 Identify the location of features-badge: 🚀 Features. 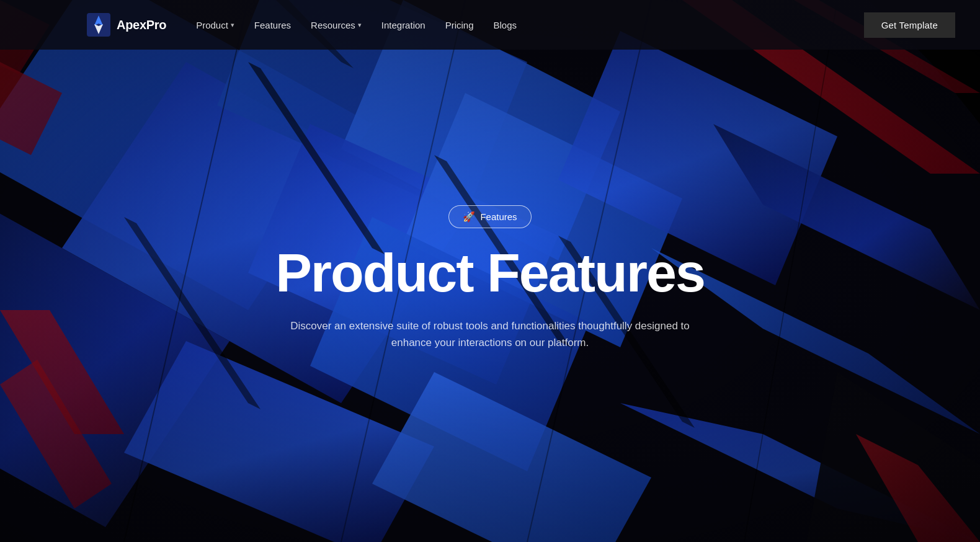
(490, 217).